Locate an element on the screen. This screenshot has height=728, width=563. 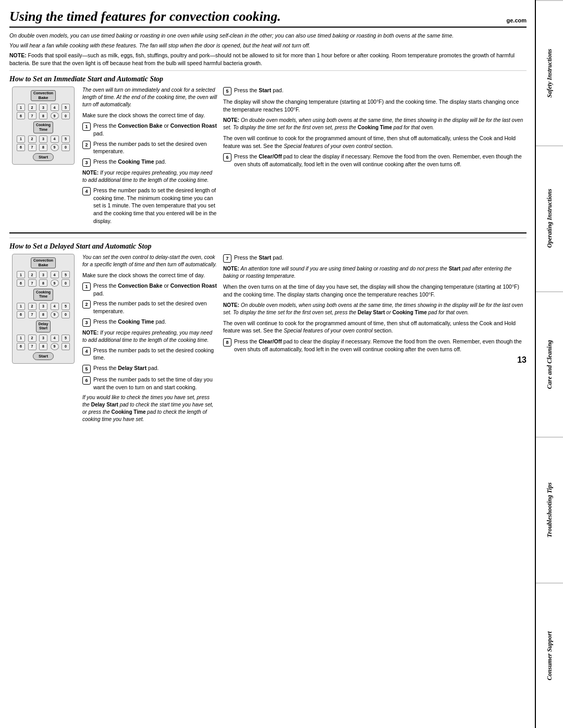
section1-step-5: 5 Press the Start pad. is located at coordinates (375, 91).